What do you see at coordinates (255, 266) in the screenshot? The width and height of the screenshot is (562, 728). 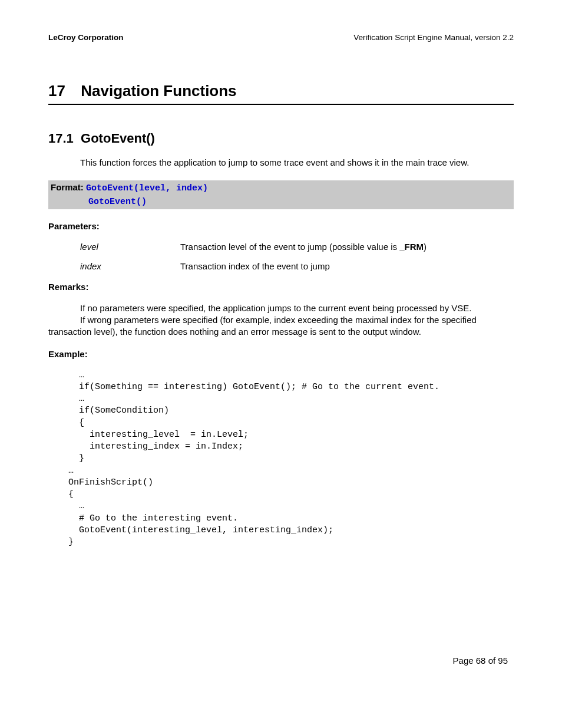 I see `param-desc-pre: Transaction index of the event to jump` at bounding box center [255, 266].